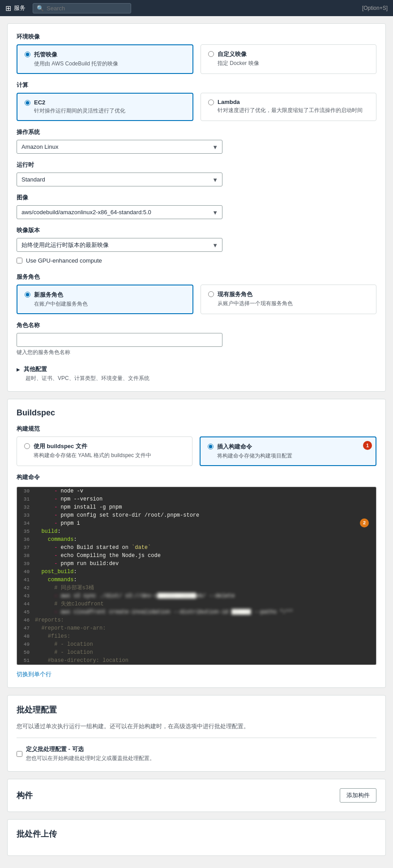  Describe the element at coordinates (196, 451) in the screenshot. I see `buildspec-type-group: 使用 buildspec 文件 将构建命令存储在 YAML 格式的 builds…` at that location.